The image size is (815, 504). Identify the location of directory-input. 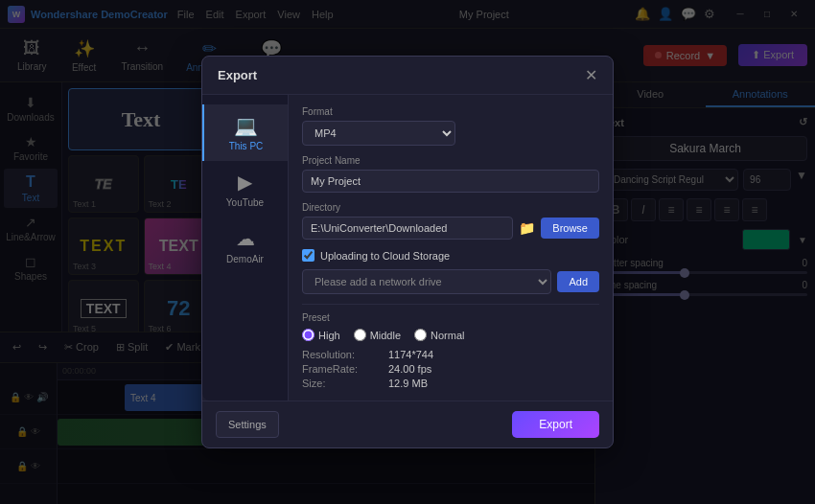
(408, 228).